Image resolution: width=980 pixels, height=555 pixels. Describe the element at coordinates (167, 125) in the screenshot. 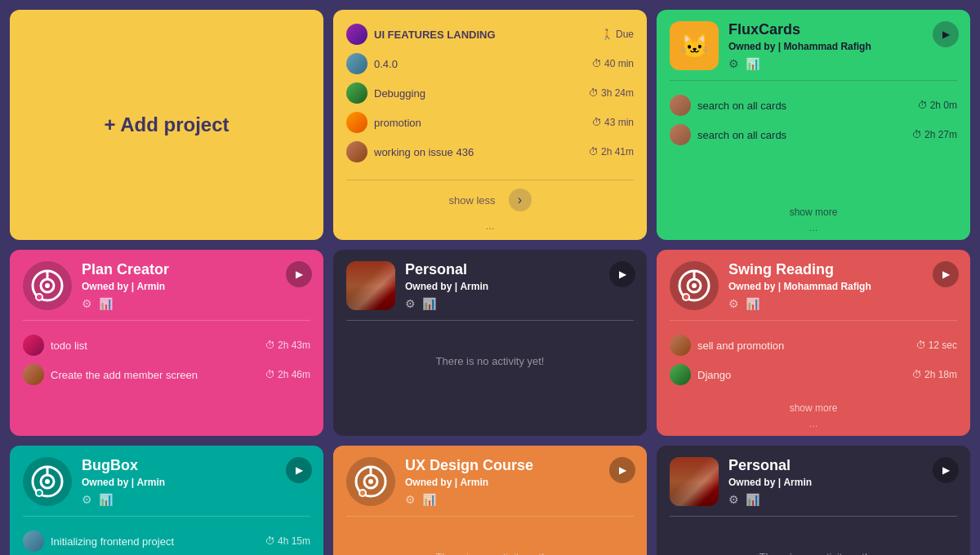

I see `add-project-label: + Add project` at that location.